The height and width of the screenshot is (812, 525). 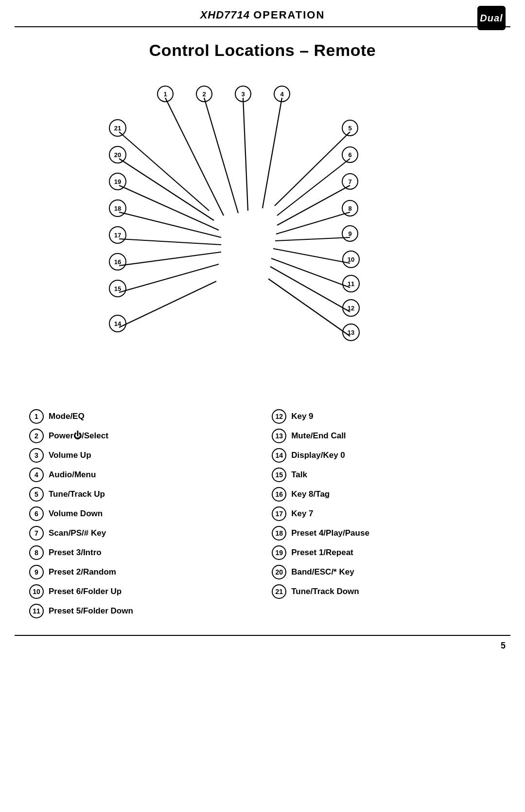 I want to click on legend-item: 19Preset 1/Repeat, so click(x=384, y=553).